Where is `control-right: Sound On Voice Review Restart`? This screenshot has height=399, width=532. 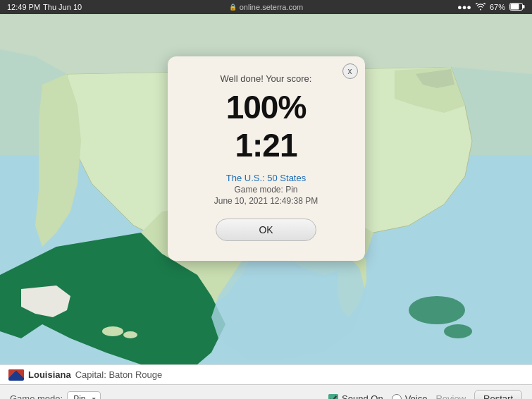
control-right: Sound On Voice Review Restart is located at coordinates (426, 395).